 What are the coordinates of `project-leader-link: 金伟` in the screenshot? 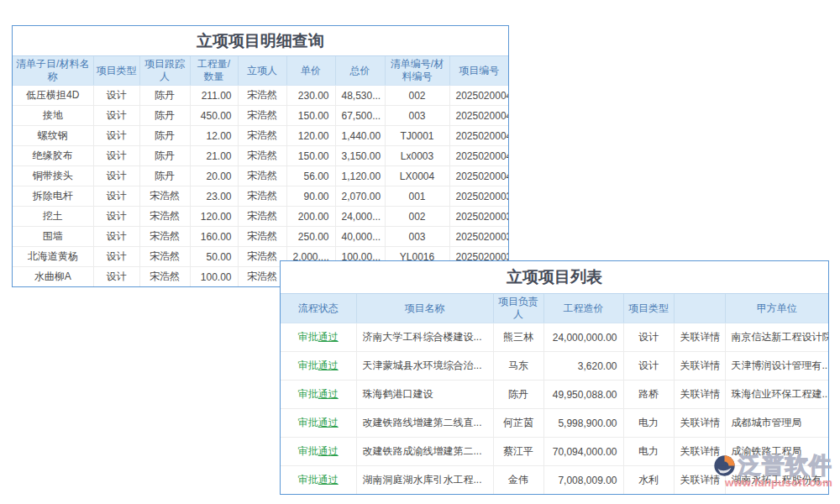 It's located at (518, 480).